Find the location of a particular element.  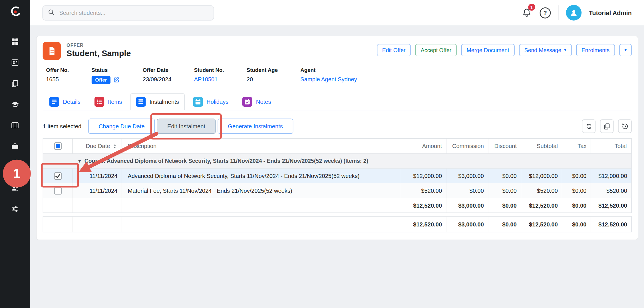

course-group-row: ▾ Course: Advanced Diploma of Network Se… is located at coordinates (337, 161).